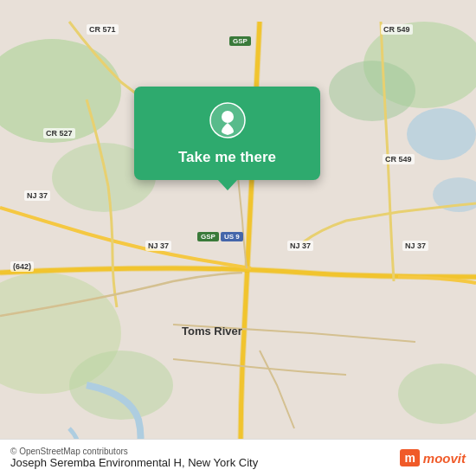 The height and width of the screenshot is (476, 476). Describe the element at coordinates (228, 120) in the screenshot. I see `location-pin-icon` at that location.